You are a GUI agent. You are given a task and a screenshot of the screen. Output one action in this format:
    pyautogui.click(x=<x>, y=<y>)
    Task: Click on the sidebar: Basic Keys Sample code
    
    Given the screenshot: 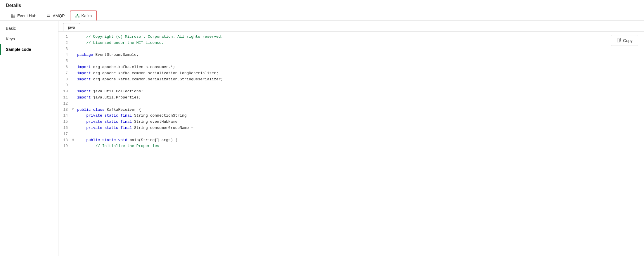 What is the action you would take?
    pyautogui.click(x=29, y=139)
    